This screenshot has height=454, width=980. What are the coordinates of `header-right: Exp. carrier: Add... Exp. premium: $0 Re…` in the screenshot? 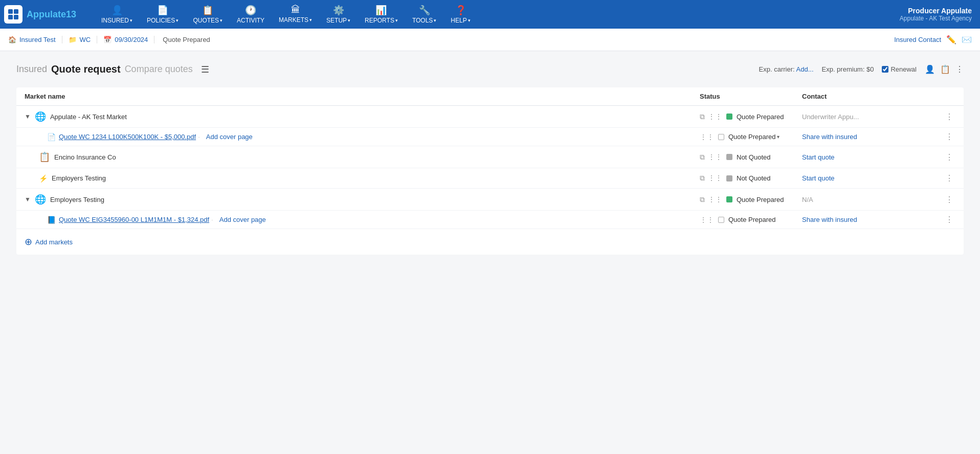 It's located at (861, 70).